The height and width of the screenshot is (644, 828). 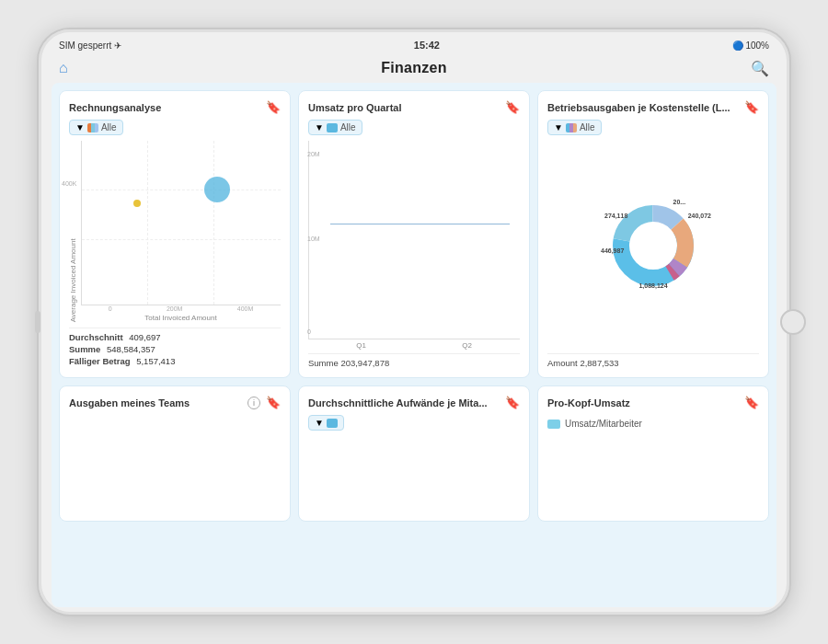 I want to click on dropdown-arrow-icon-umsatz: ▼, so click(x=319, y=127).